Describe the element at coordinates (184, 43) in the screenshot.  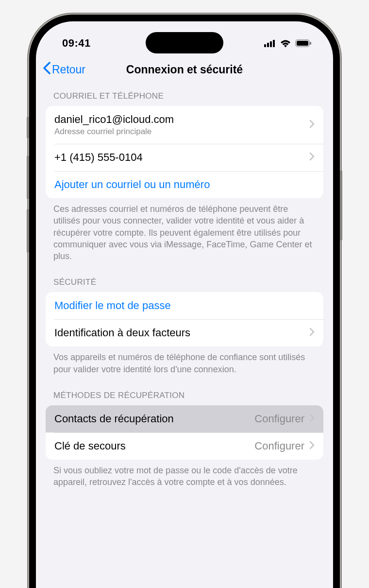
I see `dynamic-island` at that location.